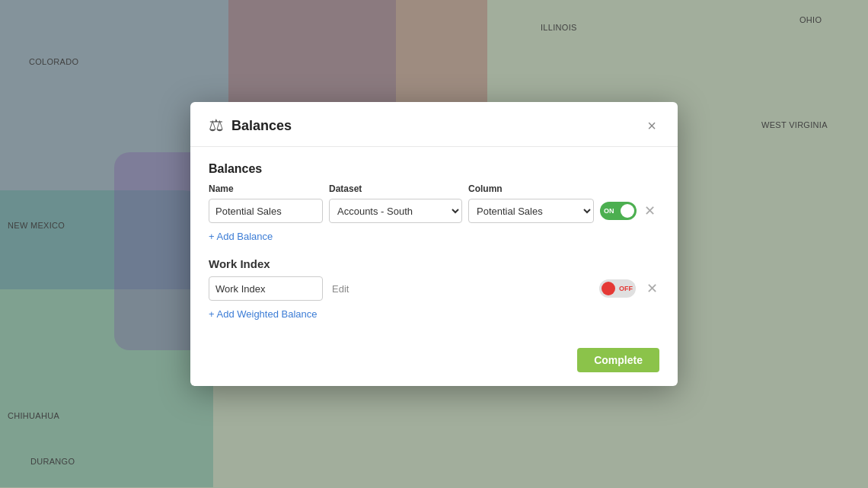 The image size is (868, 488). Describe the element at coordinates (216, 126) in the screenshot. I see `balance-icon: ⚖` at that location.